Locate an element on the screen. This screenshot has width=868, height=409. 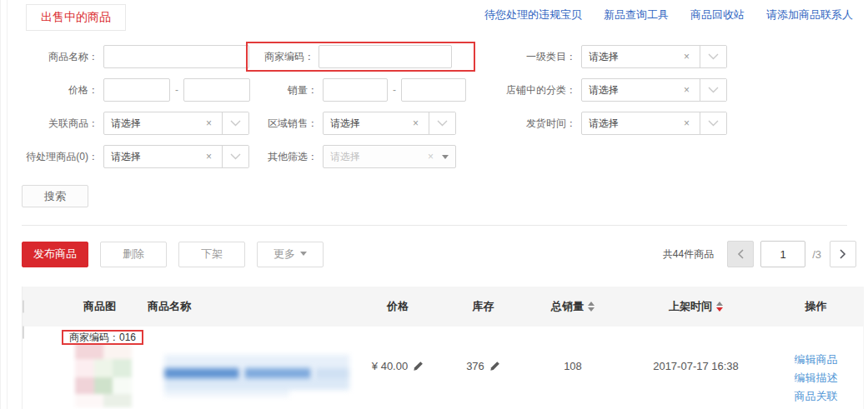
price-cell: ¥ 40.00 is located at coordinates (398, 368).